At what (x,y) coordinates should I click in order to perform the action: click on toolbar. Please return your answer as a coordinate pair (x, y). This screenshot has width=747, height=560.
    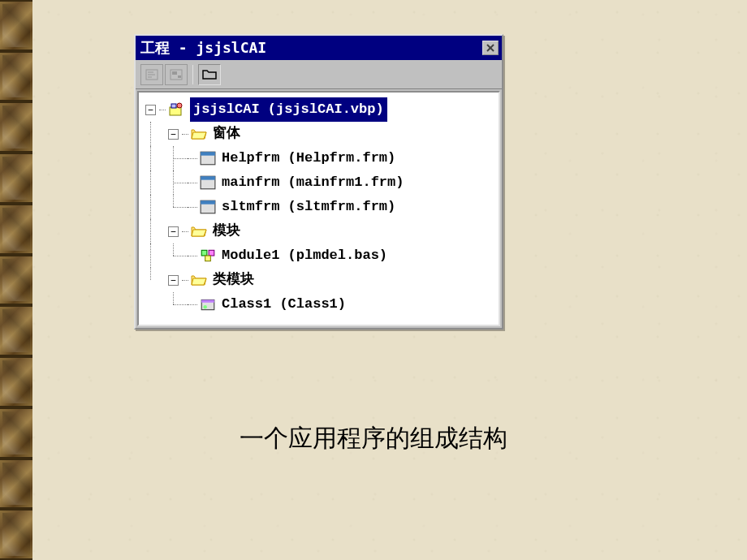
    Looking at the image, I should click on (318, 75).